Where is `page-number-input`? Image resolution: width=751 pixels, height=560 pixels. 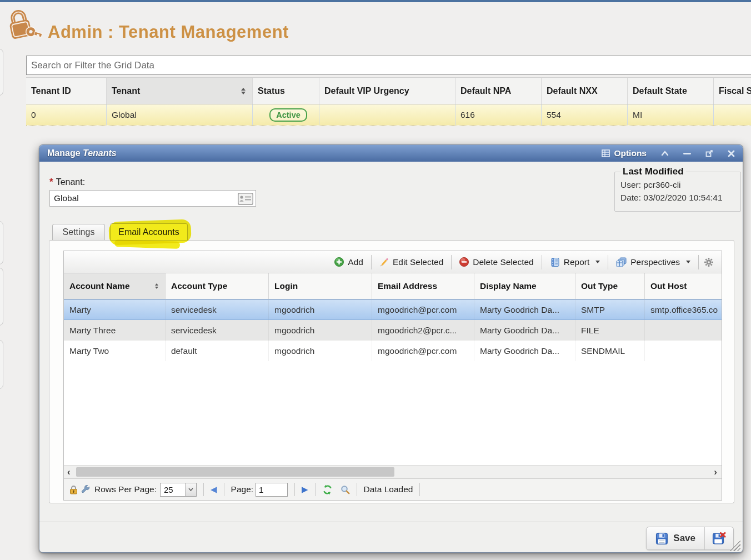
page-number-input is located at coordinates (272, 490).